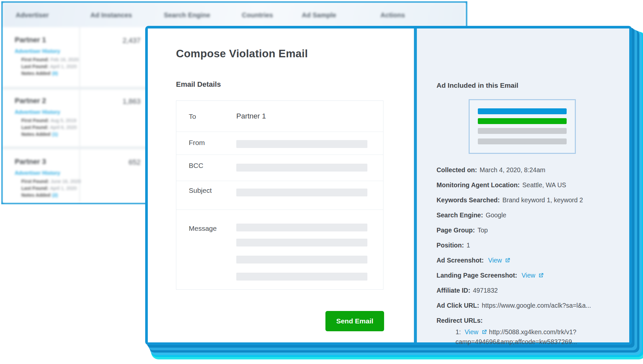 This screenshot has width=643, height=364. What do you see at coordinates (527, 291) in the screenshot?
I see `detail-affiliate-id: Affiliate ID:4971832` at bounding box center [527, 291].